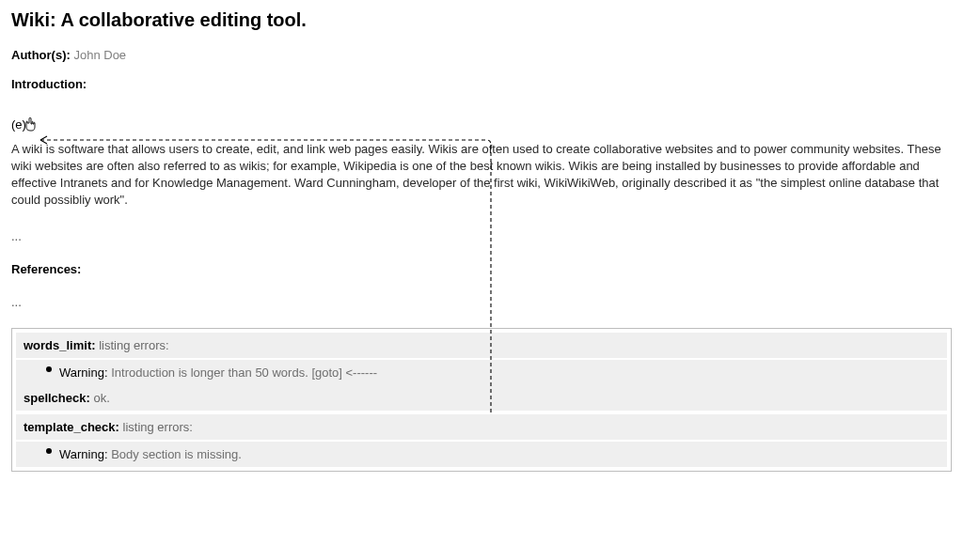 The image size is (963, 560). Describe the element at coordinates (482, 372) in the screenshot. I see `warning-words-limit: Warning: Introduction is longer than 50 …` at that location.